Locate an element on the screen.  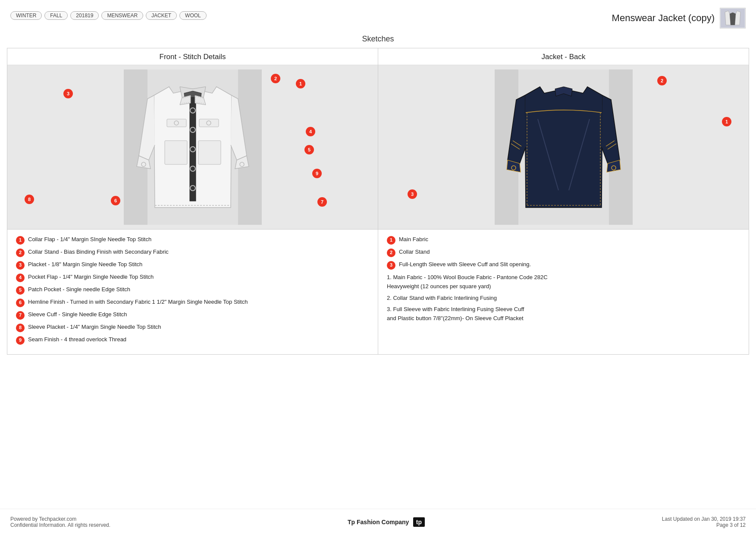
note-dot: 7 is located at coordinates (20, 315).